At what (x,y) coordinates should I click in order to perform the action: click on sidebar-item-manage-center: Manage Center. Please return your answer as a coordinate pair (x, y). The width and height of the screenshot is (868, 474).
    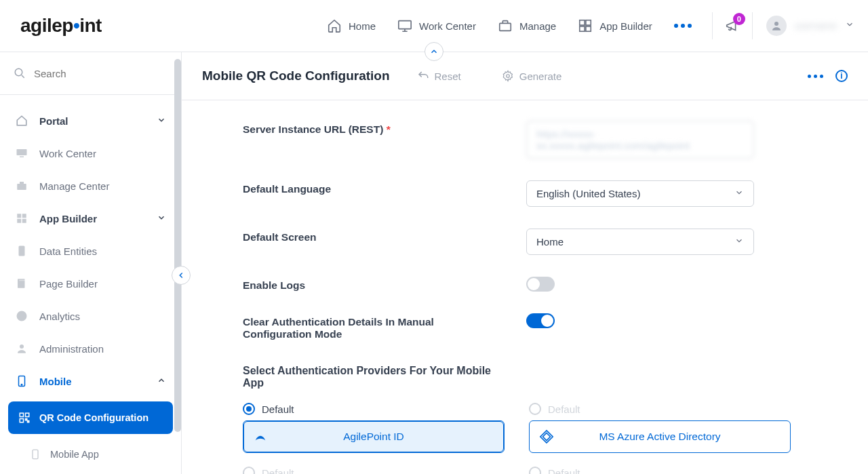
    Looking at the image, I should click on (91, 186).